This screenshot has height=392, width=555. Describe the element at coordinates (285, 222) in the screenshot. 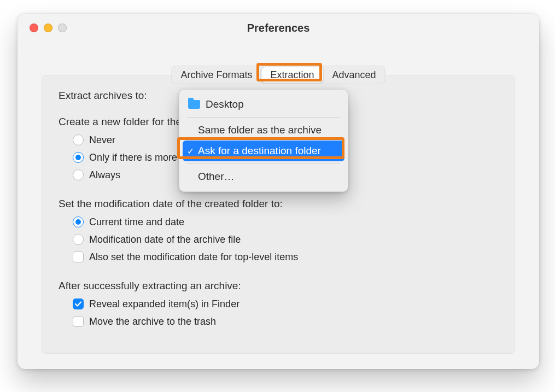

I see `mod-date-current: Current time and date` at that location.